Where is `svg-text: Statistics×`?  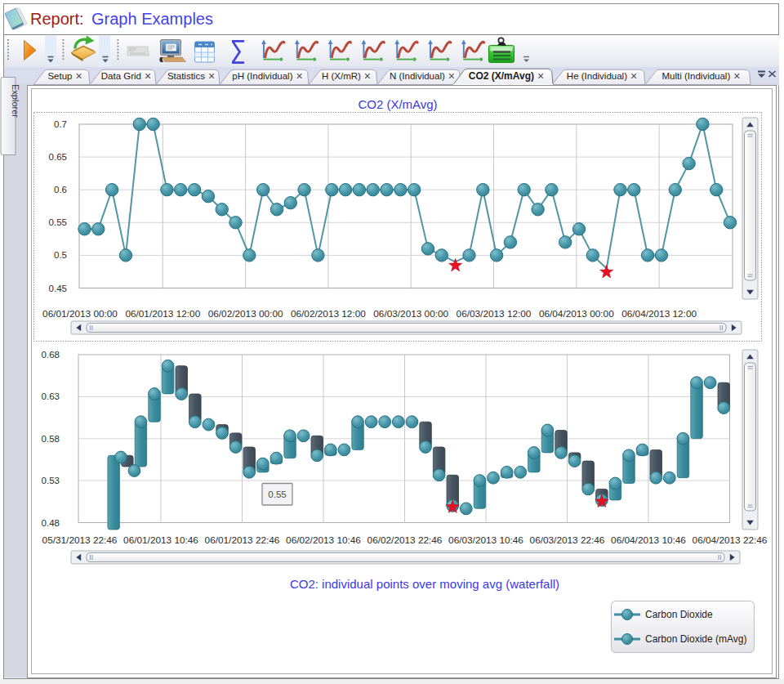 svg-text: Statistics× is located at coordinates (191, 76).